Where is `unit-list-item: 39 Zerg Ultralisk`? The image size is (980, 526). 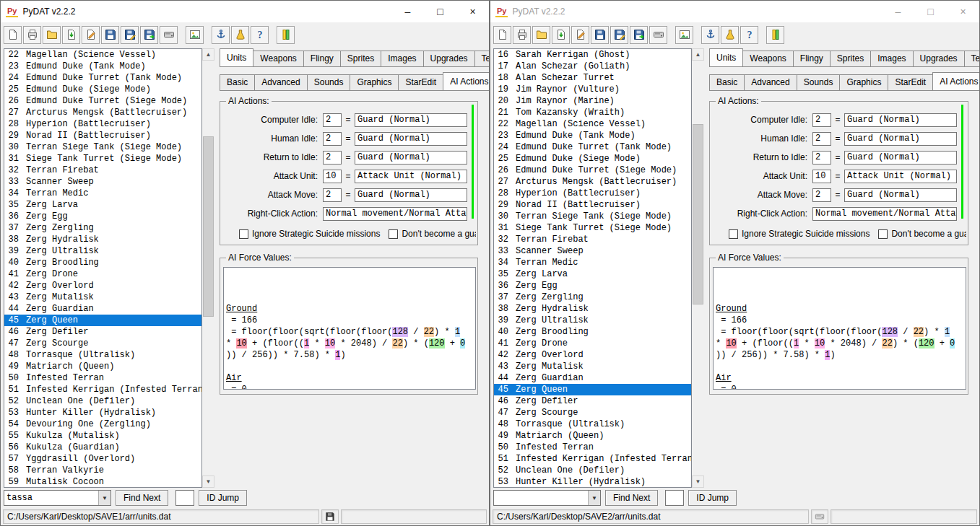
unit-list-item: 39 Zerg Ultralisk is located at coordinates (592, 320).